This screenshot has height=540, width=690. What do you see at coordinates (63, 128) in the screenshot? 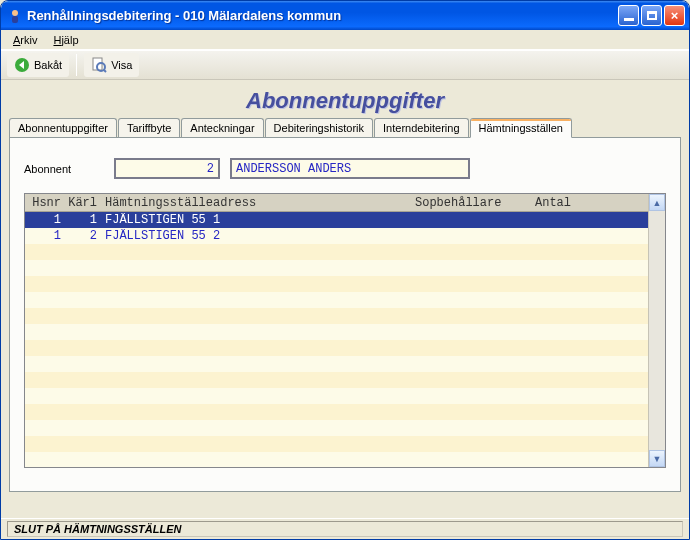
I see `tab-abonnentuppgifter: Abonnentuppgifter` at bounding box center [63, 128].